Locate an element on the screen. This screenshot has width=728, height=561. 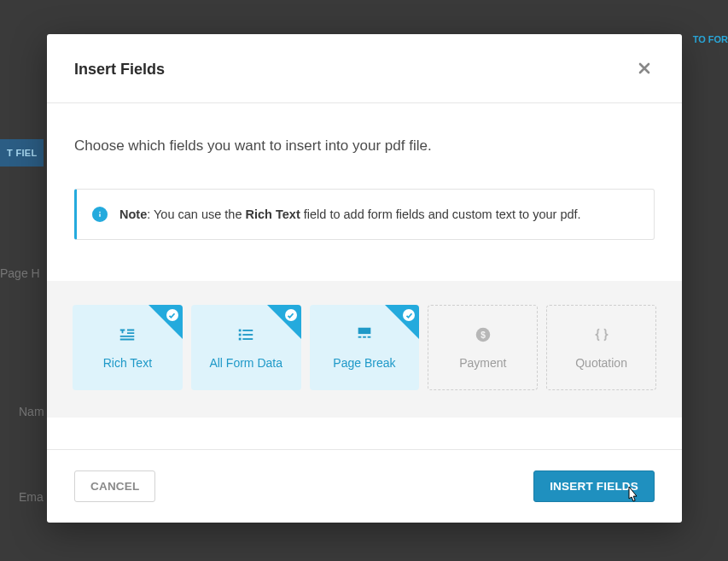
card-all-form-data: All Form Data is located at coordinates (246, 348).